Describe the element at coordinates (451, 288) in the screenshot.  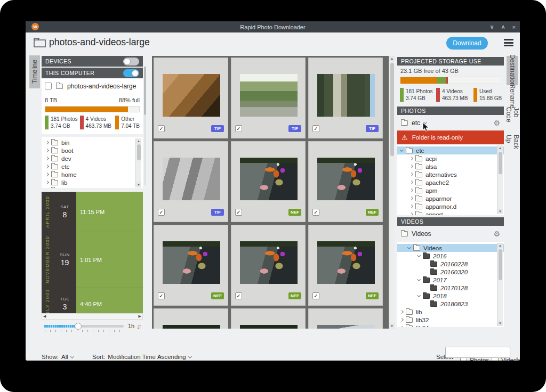
I see `tree-row: 20170128` at that location.